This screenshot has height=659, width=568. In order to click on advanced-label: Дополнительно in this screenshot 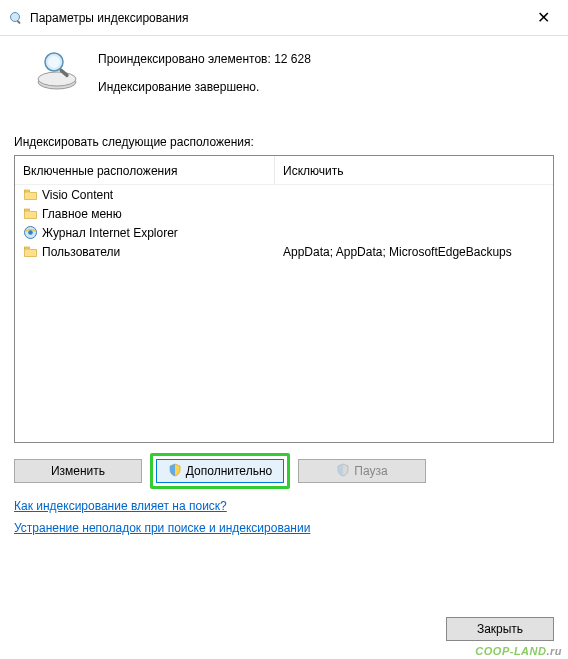, I will do `click(229, 471)`.